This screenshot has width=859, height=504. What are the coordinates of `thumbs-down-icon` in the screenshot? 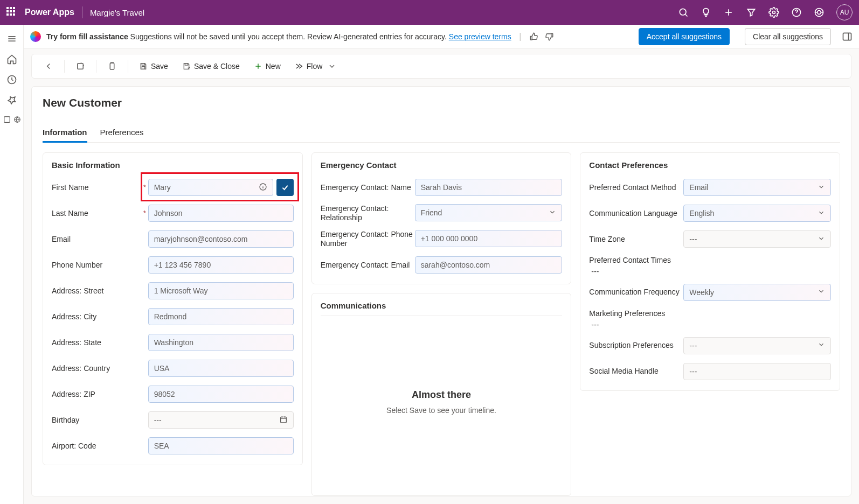 It's located at (549, 37).